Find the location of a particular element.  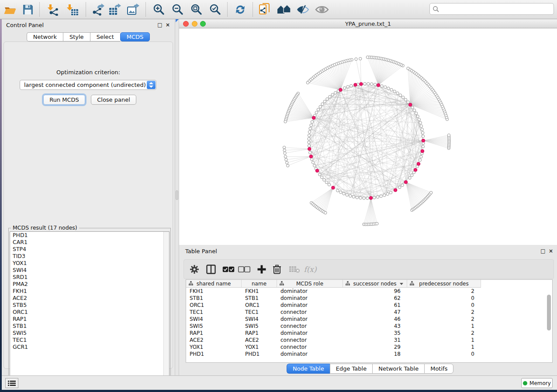

mcds-result-item: TEC1 is located at coordinates (90, 340).